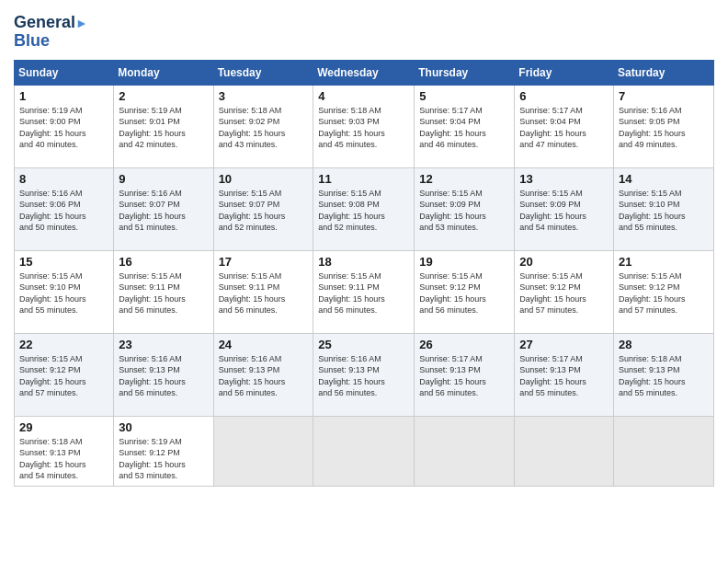 Image resolution: width=728 pixels, height=563 pixels. What do you see at coordinates (664, 344) in the screenshot?
I see `day-number: 28` at bounding box center [664, 344].